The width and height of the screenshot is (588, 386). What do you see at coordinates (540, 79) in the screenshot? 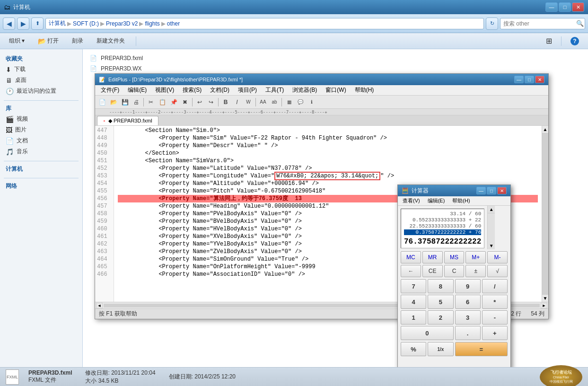
I see `editplus-close-button: ✕` at bounding box center [540, 79].